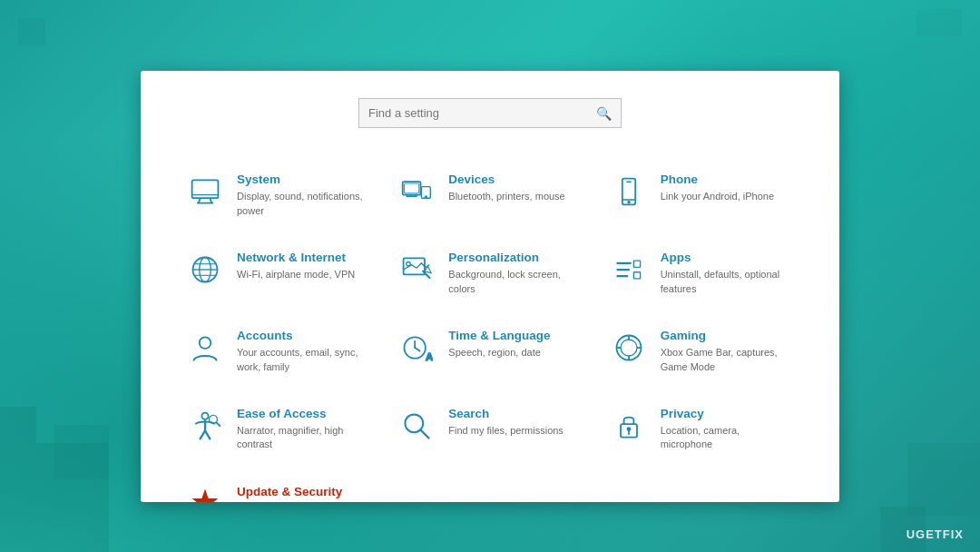  What do you see at coordinates (728, 273) in the screenshot?
I see `apps-text: Apps Uninstall, defaults, optional featu…` at bounding box center [728, 273].